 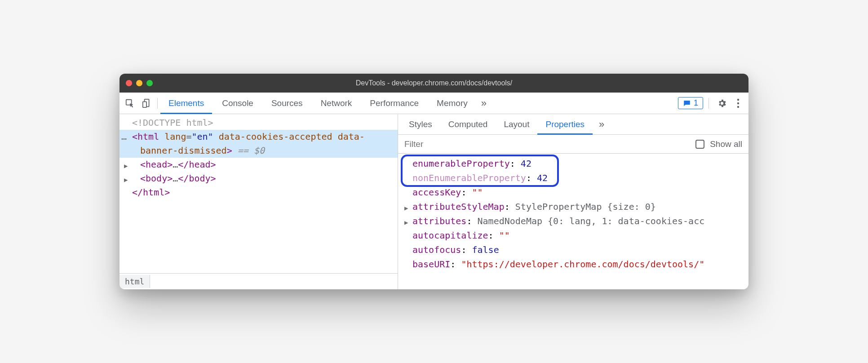 What do you see at coordinates (450, 235) in the screenshot?
I see `property-key: autocapitalize` at bounding box center [450, 235].